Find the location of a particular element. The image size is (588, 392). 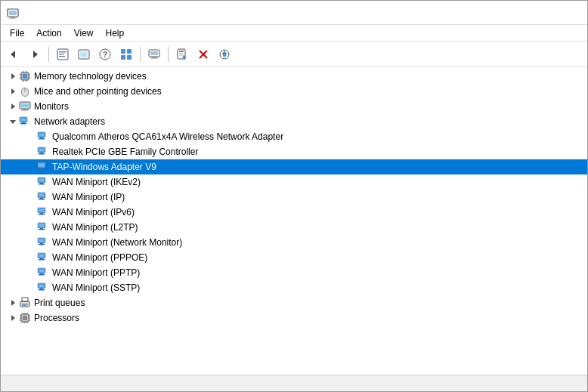

back-button is located at coordinates (14, 54).